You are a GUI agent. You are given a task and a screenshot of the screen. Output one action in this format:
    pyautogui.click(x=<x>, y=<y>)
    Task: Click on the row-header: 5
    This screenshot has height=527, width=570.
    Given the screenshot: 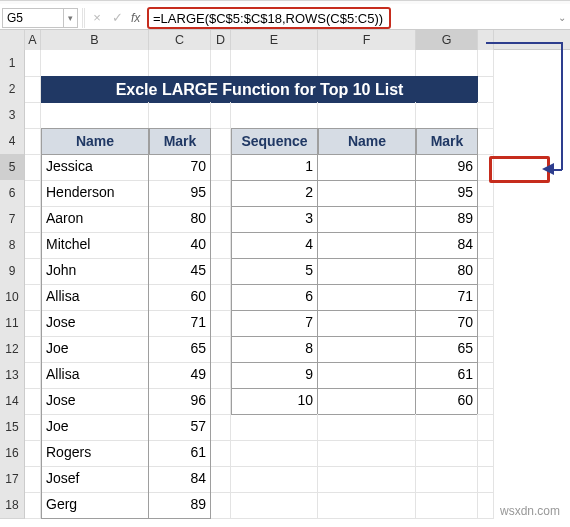 What is the action you would take?
    pyautogui.click(x=12, y=168)
    